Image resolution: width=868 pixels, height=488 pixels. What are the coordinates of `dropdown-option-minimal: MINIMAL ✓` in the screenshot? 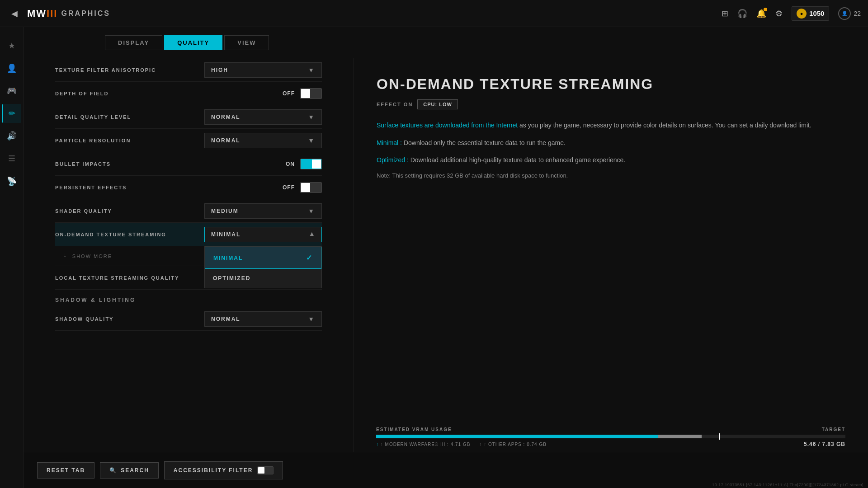 It's located at (263, 258).